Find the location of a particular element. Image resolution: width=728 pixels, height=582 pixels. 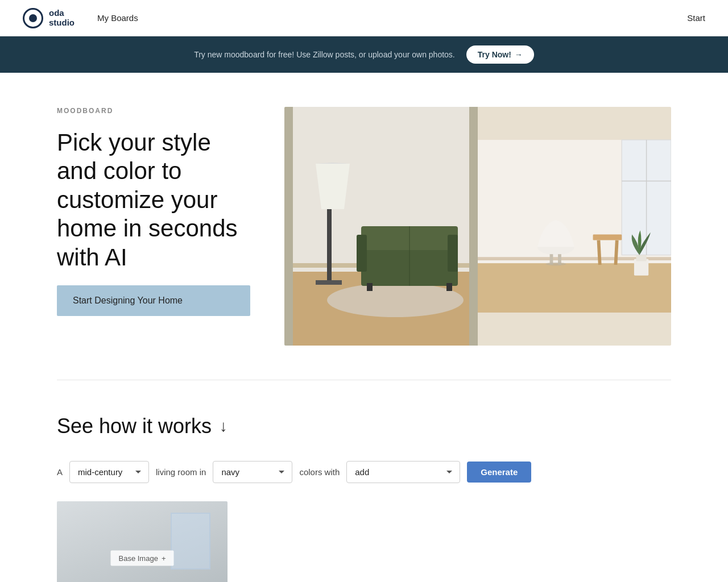

hero-label: MOODBOARD is located at coordinates (154, 111).